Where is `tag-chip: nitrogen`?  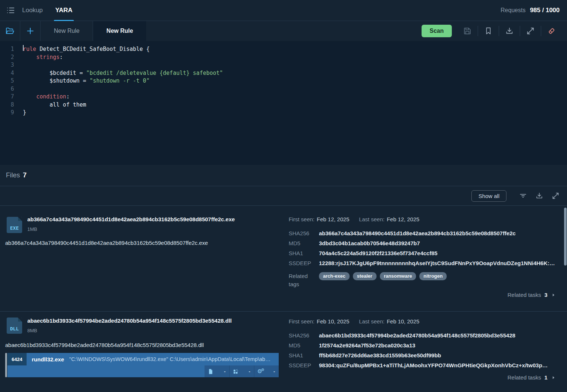 tag-chip: nitrogen is located at coordinates (433, 276).